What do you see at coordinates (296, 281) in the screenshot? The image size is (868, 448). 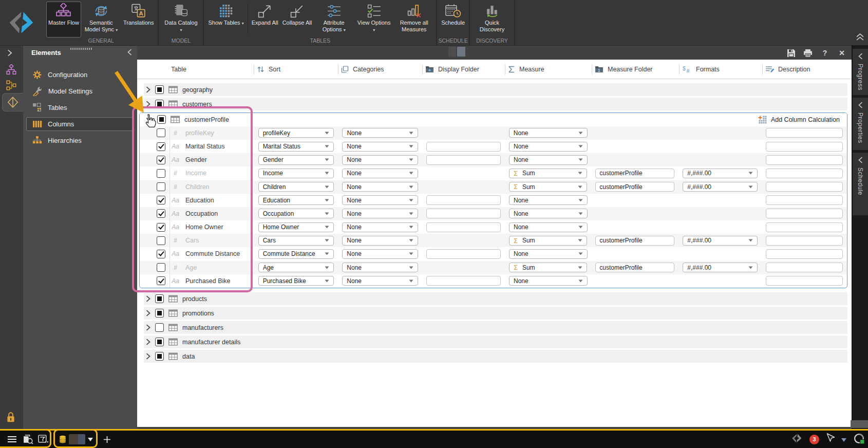 I see `sort-dropdown: Purchased Bike` at bounding box center [296, 281].